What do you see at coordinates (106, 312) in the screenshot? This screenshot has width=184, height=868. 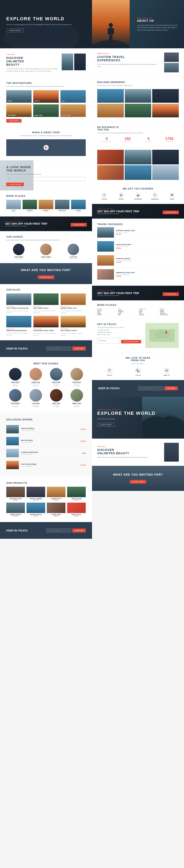 I see `mp-europe-italy: Italy` at bounding box center [106, 312].